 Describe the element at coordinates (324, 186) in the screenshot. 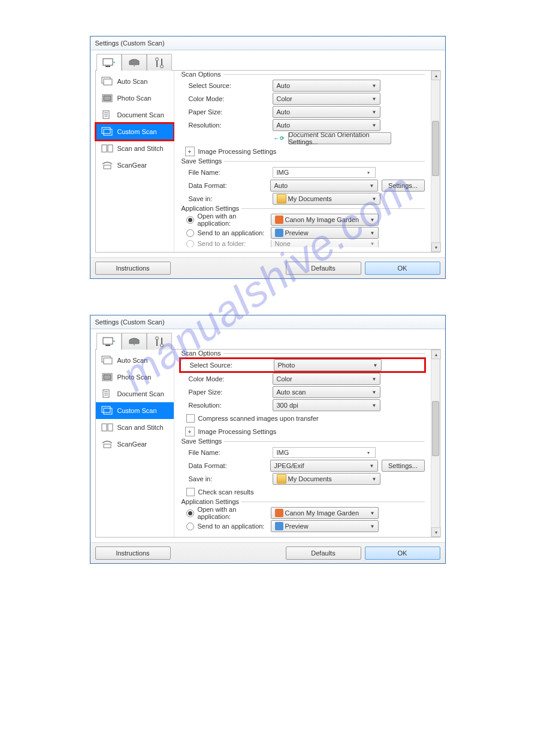

I see `data-format-dropdown: Auto▼` at that location.